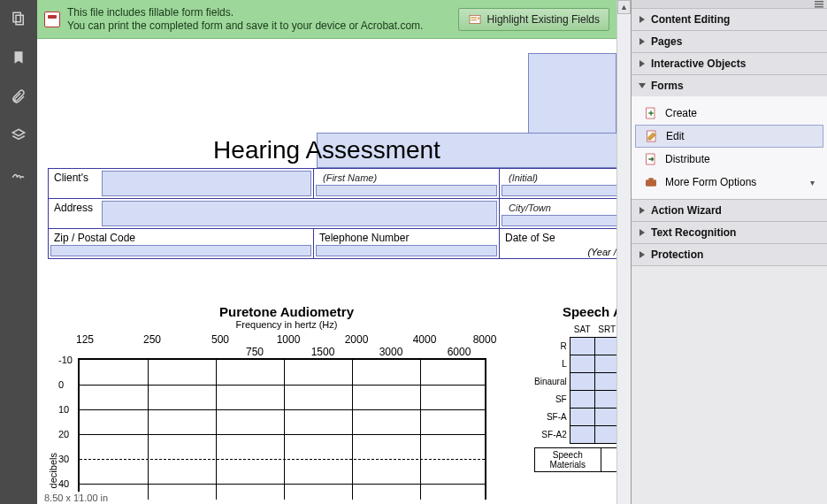 Image resolution: width=827 pixels, height=504 pixels. What do you see at coordinates (287, 311) in the screenshot?
I see `audiogram-title: Puretone Audiometry` at bounding box center [287, 311].